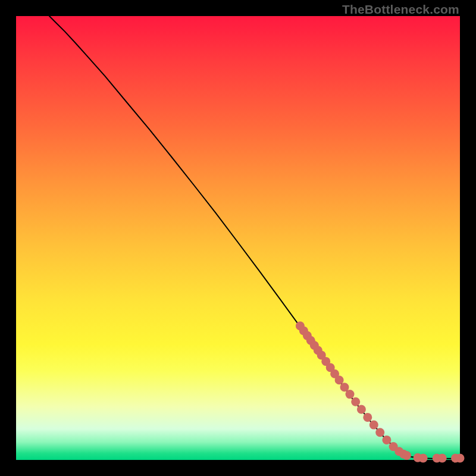 Image resolution: width=476 pixels, height=476 pixels. What do you see at coordinates (380, 392) in the screenshot?
I see `data-points` at bounding box center [380, 392].